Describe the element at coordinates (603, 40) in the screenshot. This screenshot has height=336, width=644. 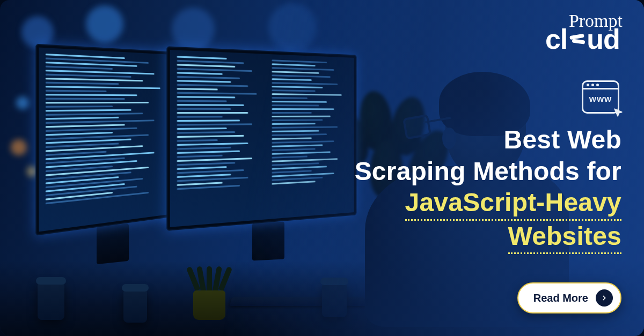
I see `logo-bottom-suffix: ud` at that location.